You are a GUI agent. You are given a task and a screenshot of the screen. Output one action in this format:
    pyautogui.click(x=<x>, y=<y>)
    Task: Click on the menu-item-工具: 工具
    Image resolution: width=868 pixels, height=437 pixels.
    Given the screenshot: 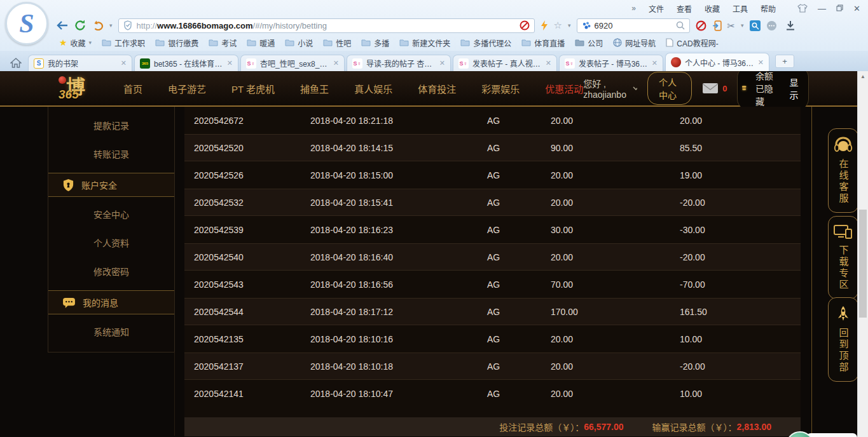 What is the action you would take?
    pyautogui.click(x=740, y=9)
    